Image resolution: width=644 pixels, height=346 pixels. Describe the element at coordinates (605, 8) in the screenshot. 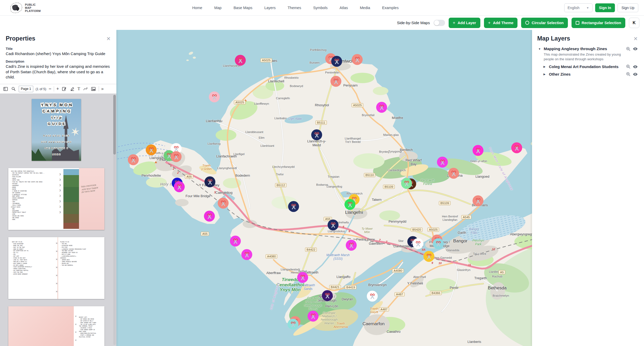

I see `sign-in-button: Sign In` at that location.